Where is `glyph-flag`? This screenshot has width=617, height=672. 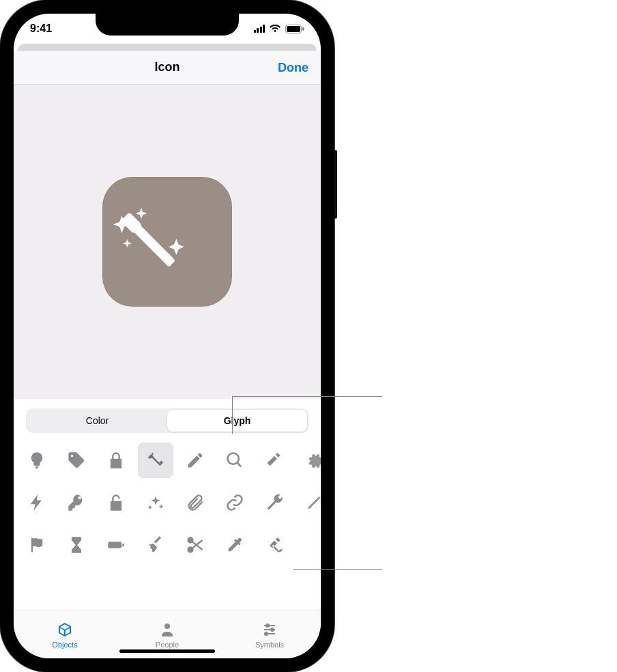
glyph-flag is located at coordinates (37, 545).